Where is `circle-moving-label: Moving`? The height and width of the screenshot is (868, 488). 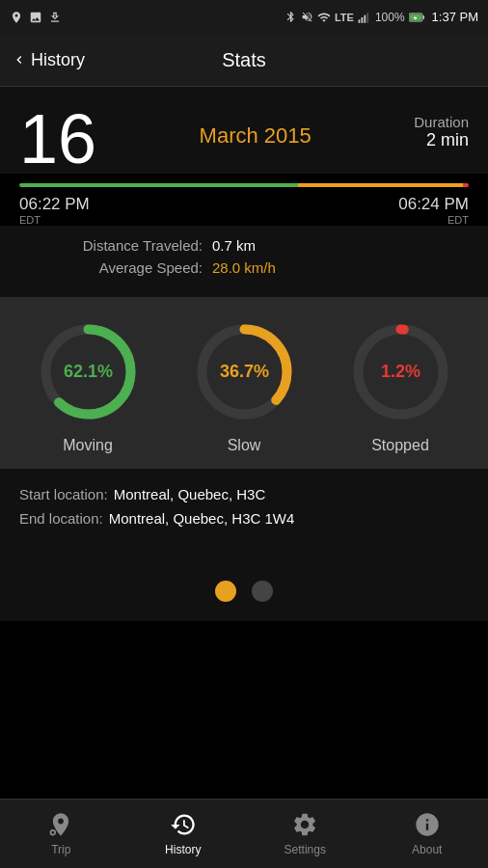 circle-moving-label: Moving is located at coordinates (88, 446).